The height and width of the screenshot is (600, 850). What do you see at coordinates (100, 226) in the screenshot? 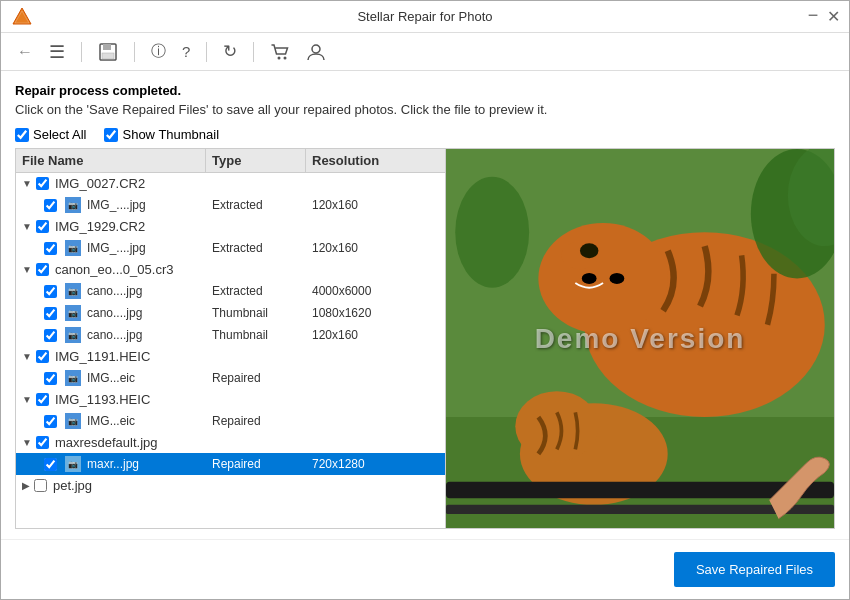
I see `group-name: IMG_1929.CR2` at bounding box center [100, 226].